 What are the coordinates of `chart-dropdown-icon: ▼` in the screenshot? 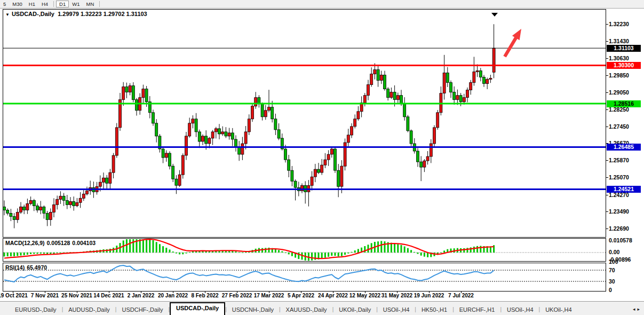 It's located at (7, 15).